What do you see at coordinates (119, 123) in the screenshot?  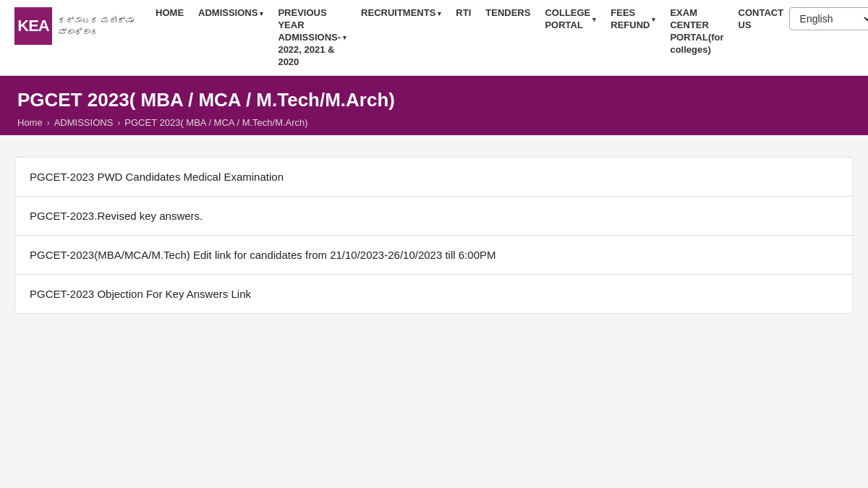 I see `breadcrumb-sep-2: ›` at bounding box center [119, 123].